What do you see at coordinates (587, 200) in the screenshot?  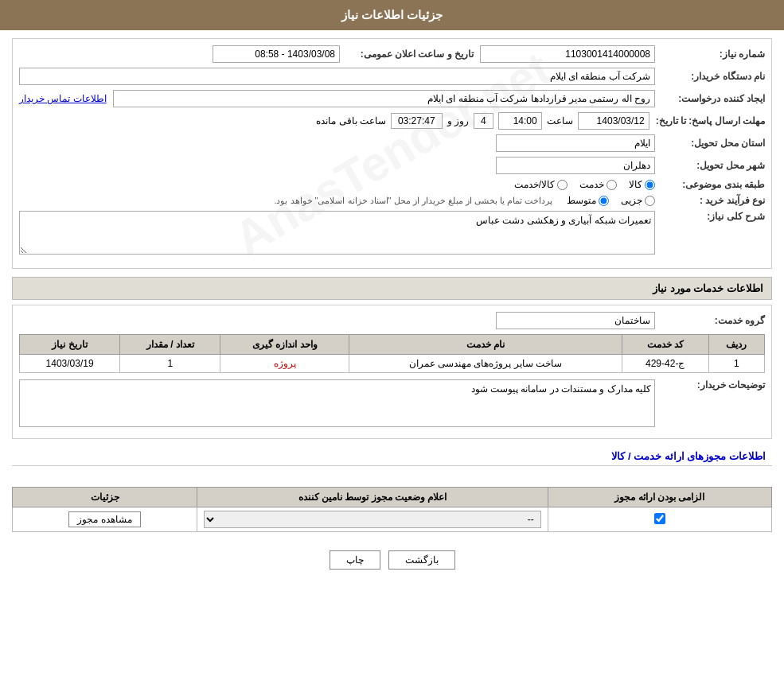 I see `purchase-radio-medium: متوسط` at bounding box center [587, 200].